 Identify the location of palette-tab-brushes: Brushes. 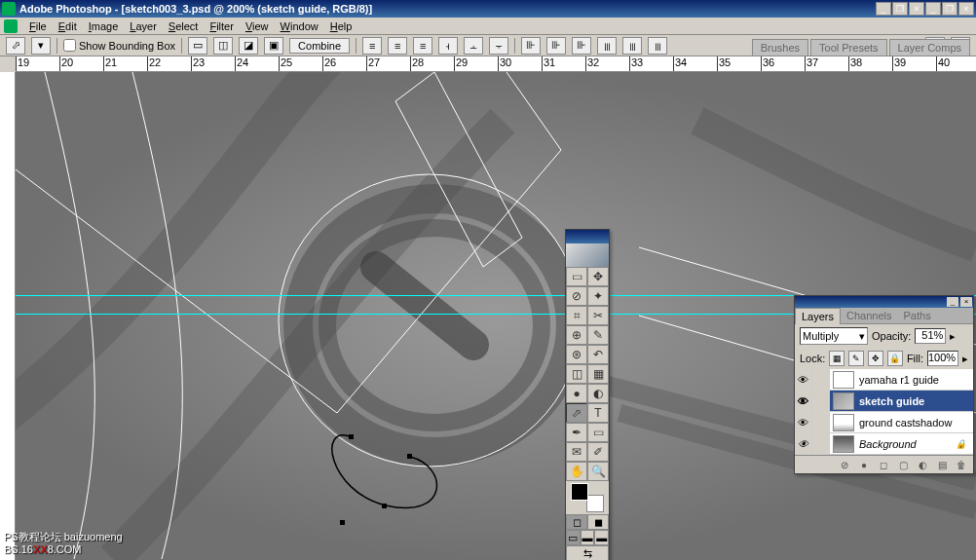
(780, 48).